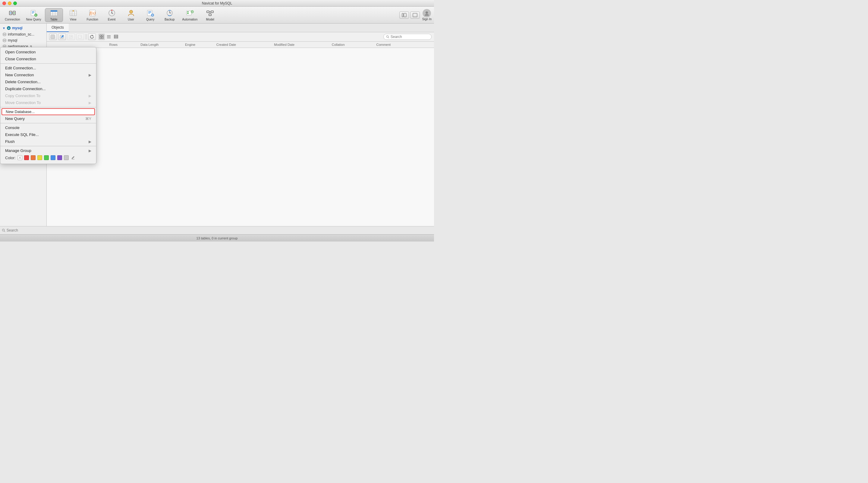 This screenshot has height=483, width=868. What do you see at coordinates (190, 20) in the screenshot?
I see `automation-label: Automation` at bounding box center [190, 20].